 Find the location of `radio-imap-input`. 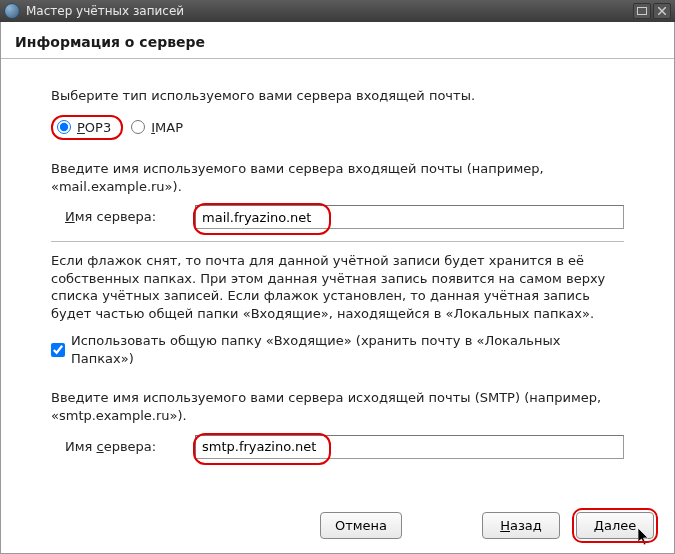

radio-imap-input is located at coordinates (138, 127).